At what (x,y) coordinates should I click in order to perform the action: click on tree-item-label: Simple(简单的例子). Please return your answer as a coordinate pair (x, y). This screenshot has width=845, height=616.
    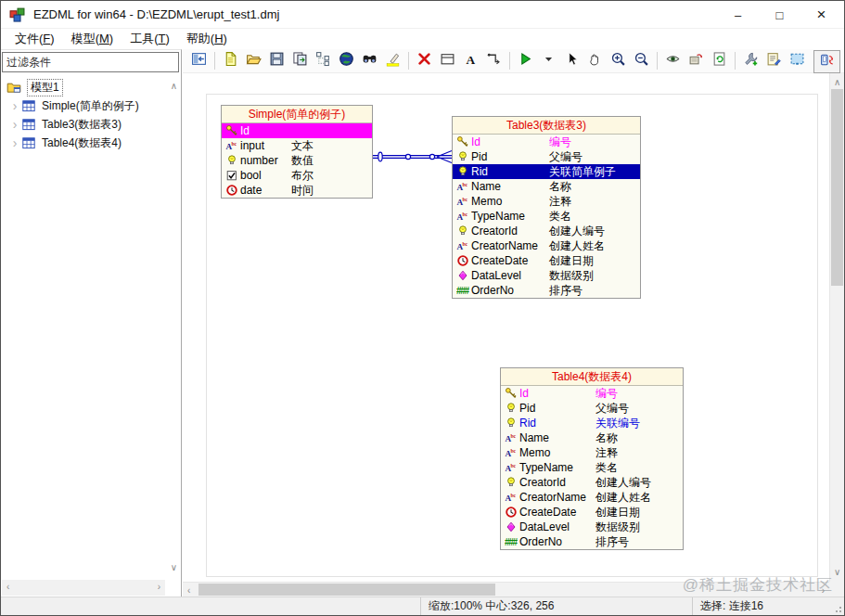
    Looking at the image, I should click on (91, 106).